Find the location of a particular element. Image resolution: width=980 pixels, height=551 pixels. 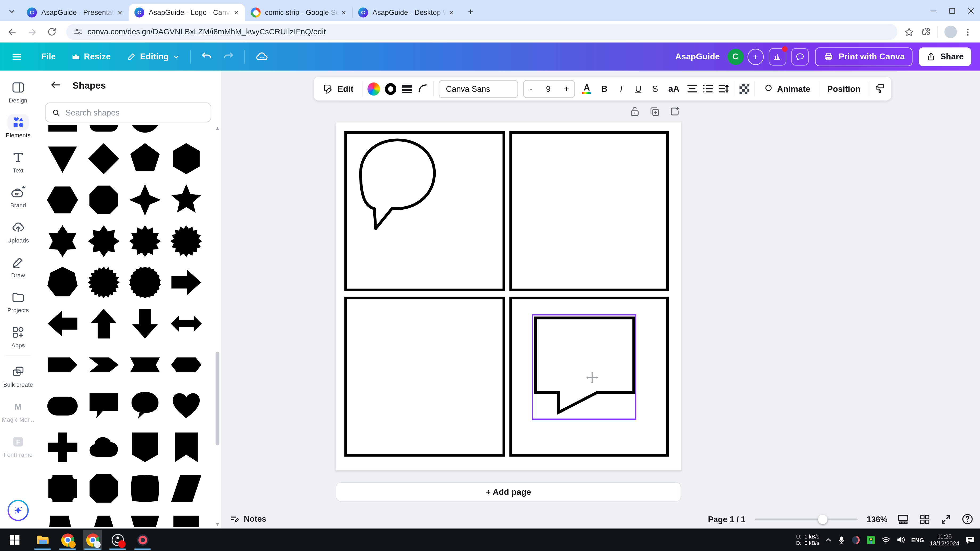

notes-button: Notes is located at coordinates (248, 519).